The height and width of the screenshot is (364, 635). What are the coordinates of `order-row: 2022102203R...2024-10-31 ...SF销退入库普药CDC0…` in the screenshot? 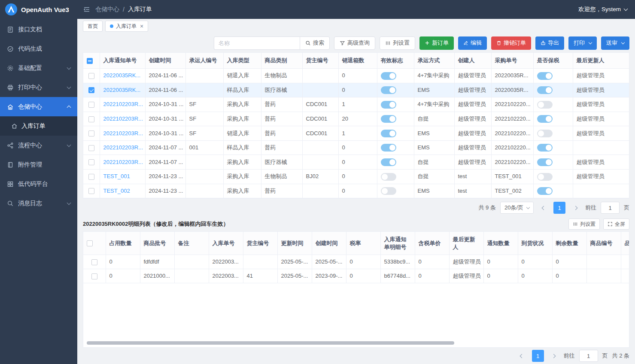 It's located at (356, 133).